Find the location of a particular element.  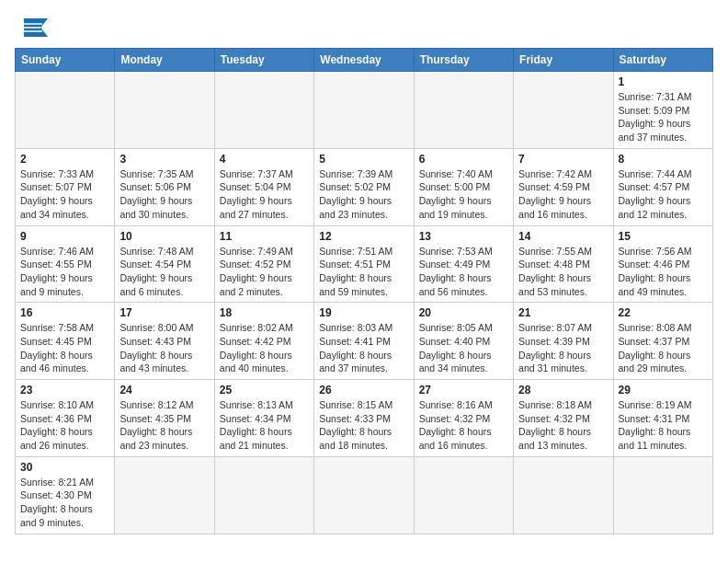

day-info: Sunrise: 7:51 AM Sunset: 4:51 PM Dayligh… is located at coordinates (364, 272).